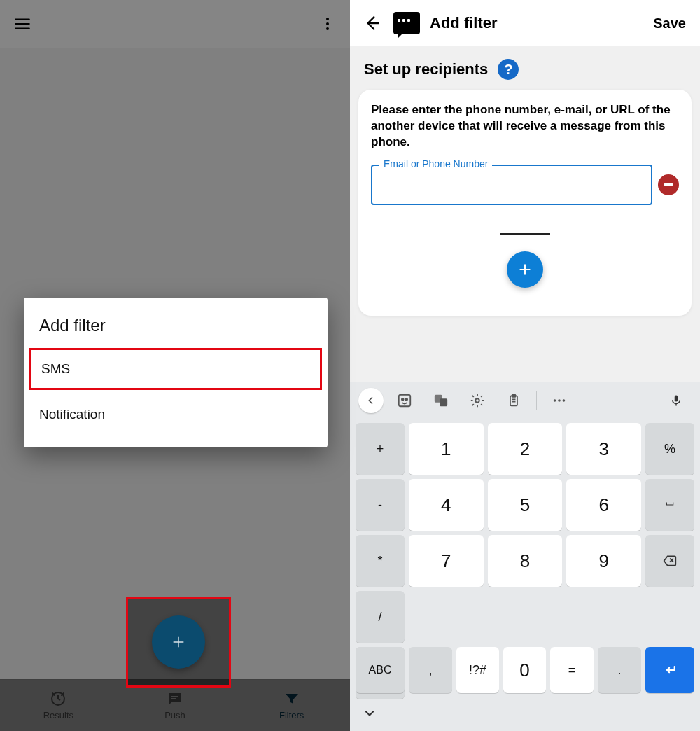 Image resolution: width=700 pixels, height=731 pixels. What do you see at coordinates (370, 715) in the screenshot?
I see `kbd-hide-icon` at bounding box center [370, 715].